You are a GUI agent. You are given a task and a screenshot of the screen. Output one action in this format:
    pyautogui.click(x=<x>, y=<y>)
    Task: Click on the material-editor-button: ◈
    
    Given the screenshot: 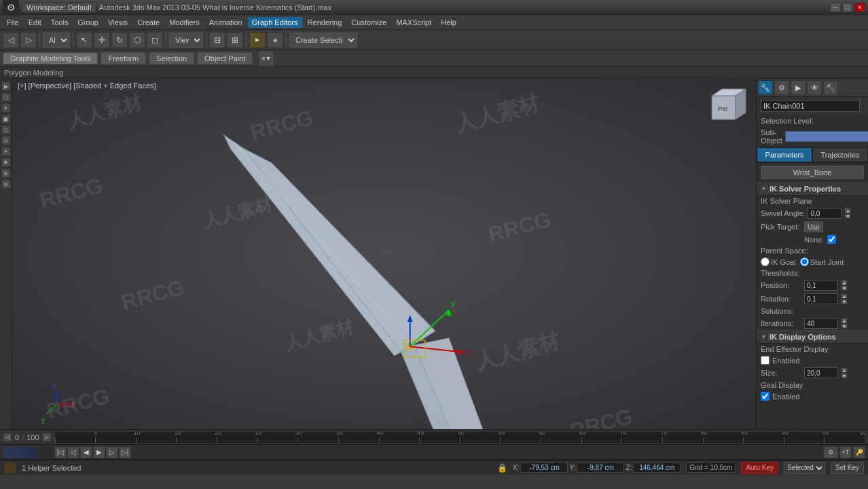 What is the action you would take?
    pyautogui.click(x=275, y=40)
    